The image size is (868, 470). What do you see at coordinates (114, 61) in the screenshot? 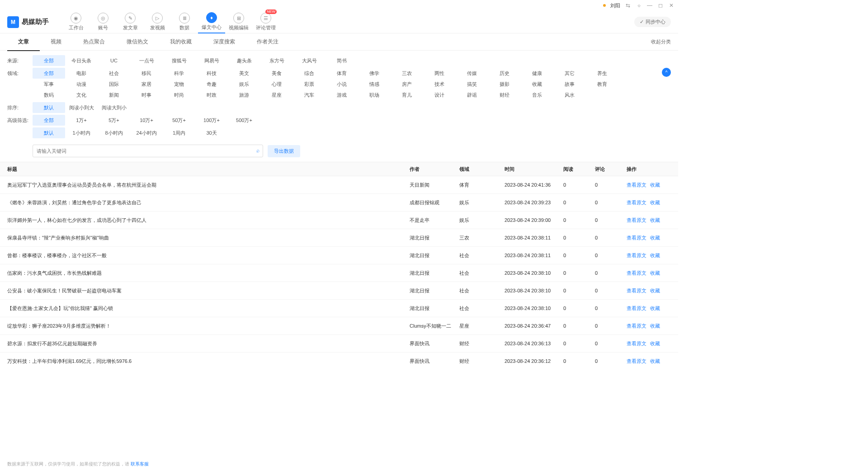
I see `opt-UC: UC` at bounding box center [114, 61].